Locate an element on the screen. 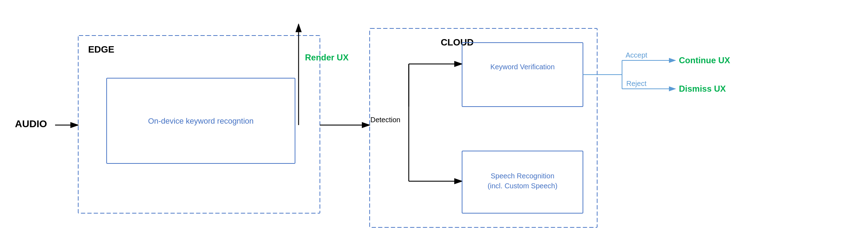 The width and height of the screenshot is (868, 248). keyword-verification-label: Keyword Verification is located at coordinates (523, 67).